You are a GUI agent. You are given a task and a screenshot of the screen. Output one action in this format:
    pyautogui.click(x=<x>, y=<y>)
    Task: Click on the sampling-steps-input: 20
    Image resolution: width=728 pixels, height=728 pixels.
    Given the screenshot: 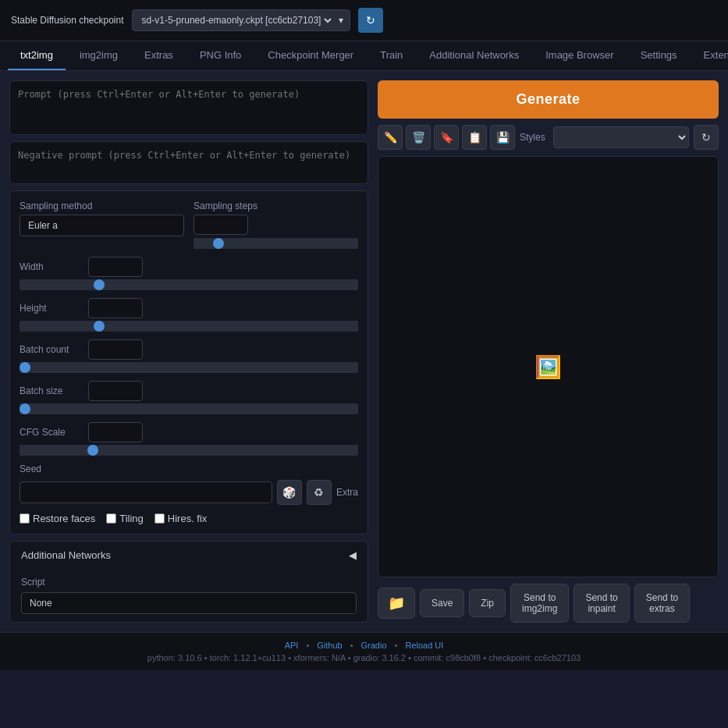 What is the action you would take?
    pyautogui.click(x=221, y=225)
    